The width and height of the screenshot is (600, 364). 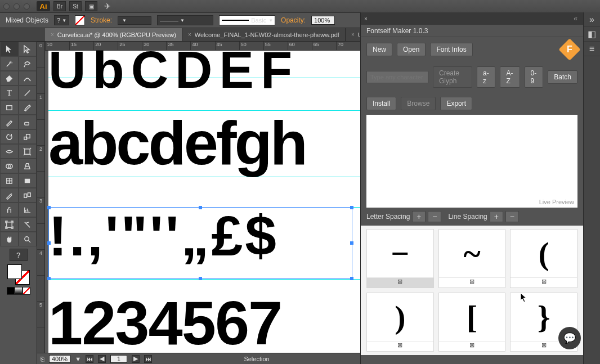 What do you see at coordinates (453, 77) in the screenshot?
I see `create-glyph-button: Create Glyph` at bounding box center [453, 77].